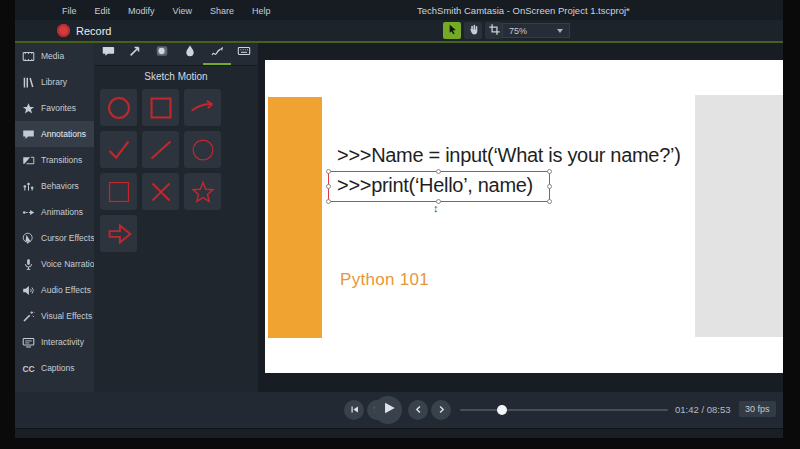 The height and width of the screenshot is (449, 800). Describe the element at coordinates (418, 410) in the screenshot. I see `t-prev-icon` at that location.